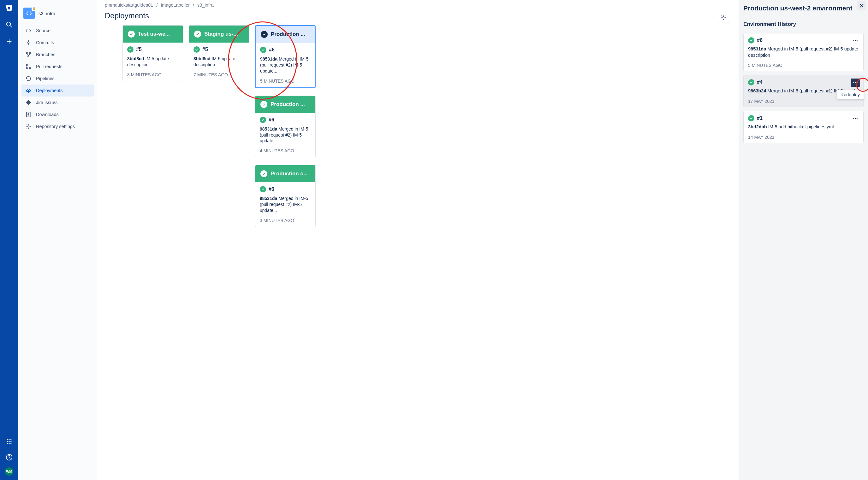 The height and width of the screenshot is (480, 868). Describe the element at coordinates (58, 127) in the screenshot. I see `sidebar-item-repo-settings: Repository settings` at that location.